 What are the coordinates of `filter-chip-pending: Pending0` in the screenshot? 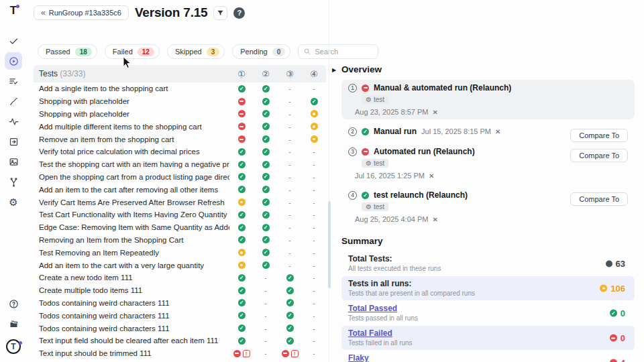 It's located at (262, 52).